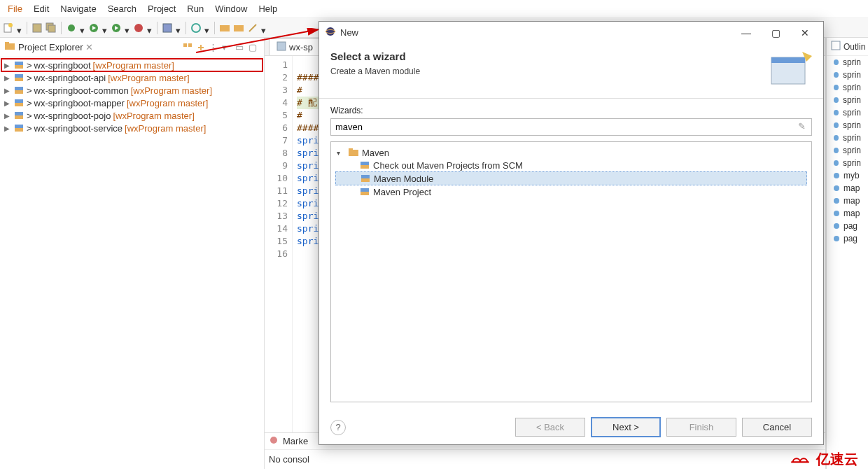 The width and height of the screenshot is (868, 473). I want to click on wand-icon, so click(253, 28).